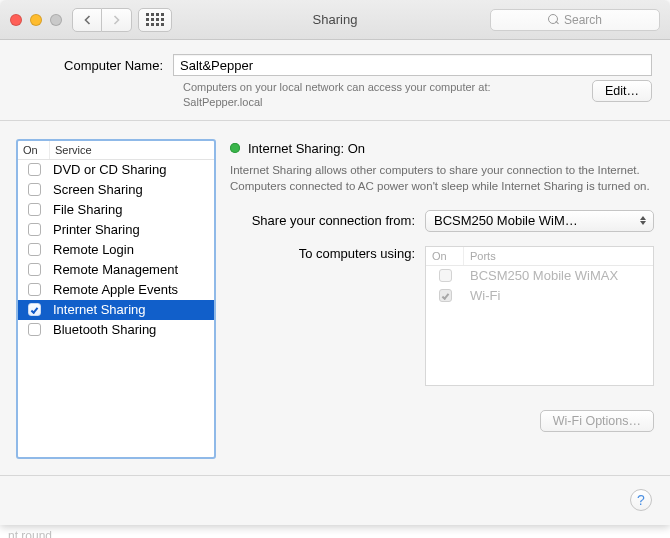 The height and width of the screenshot is (538, 670). Describe the element at coordinates (16, 20) in the screenshot. I see `close-icon` at that location.